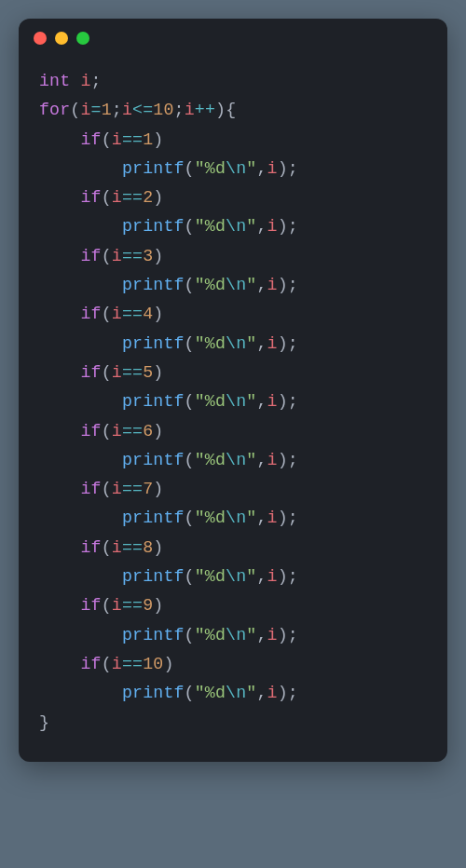  I want to click on operator-le: <=, so click(143, 110).